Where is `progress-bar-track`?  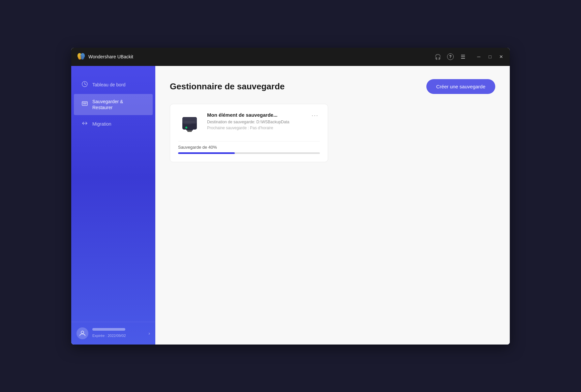 progress-bar-track is located at coordinates (249, 153).